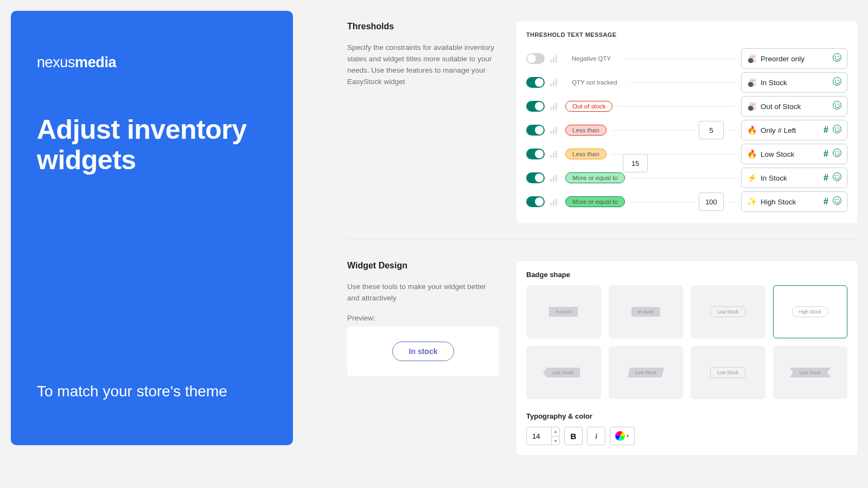 This screenshot has width=868, height=488. Describe the element at coordinates (687, 416) in the screenshot. I see `typography-title: Typography & color` at that location.